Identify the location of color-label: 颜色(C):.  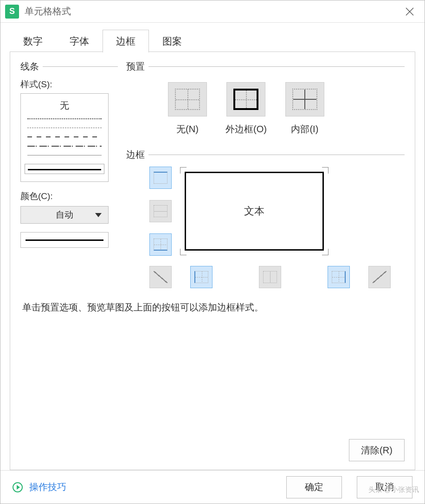
(69, 196).